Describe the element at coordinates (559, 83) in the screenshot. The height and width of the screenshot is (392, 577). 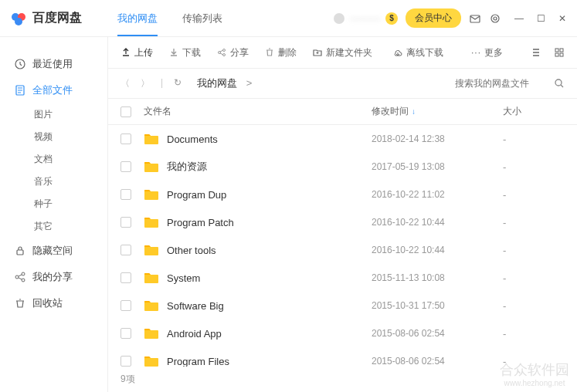
I see `search-icon` at that location.